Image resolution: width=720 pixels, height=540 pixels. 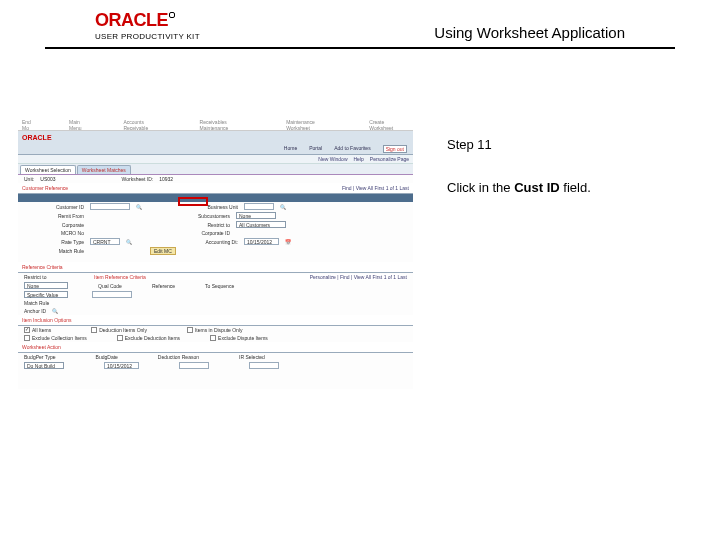 I want to click on top-f: Create Worksheet, so click(x=389, y=125).